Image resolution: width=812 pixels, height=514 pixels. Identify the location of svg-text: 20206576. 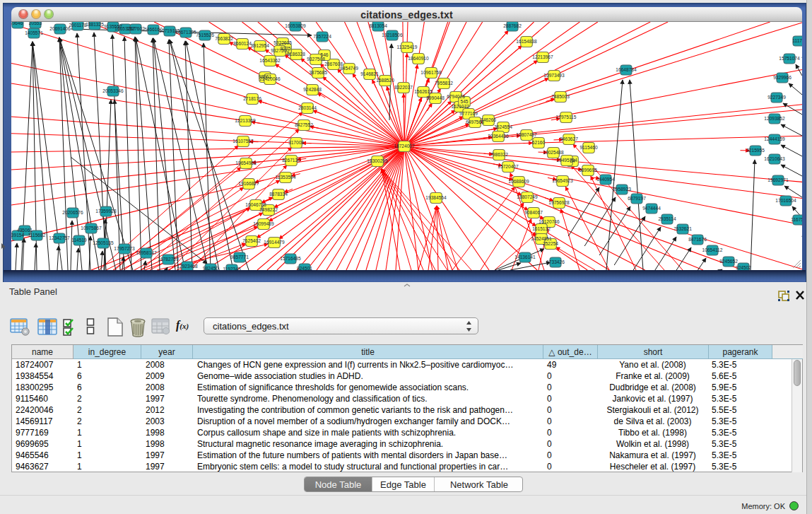
(73, 212).